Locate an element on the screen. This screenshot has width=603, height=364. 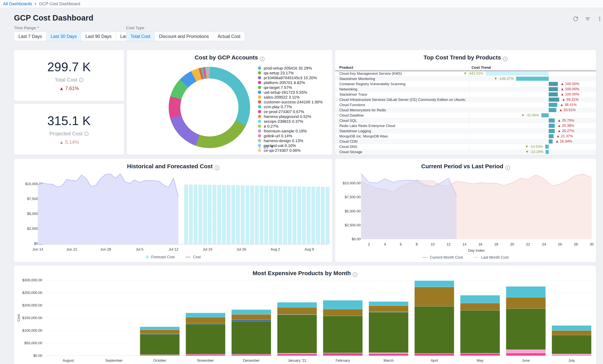
svg-text: Cost is located at coordinates (19, 318).